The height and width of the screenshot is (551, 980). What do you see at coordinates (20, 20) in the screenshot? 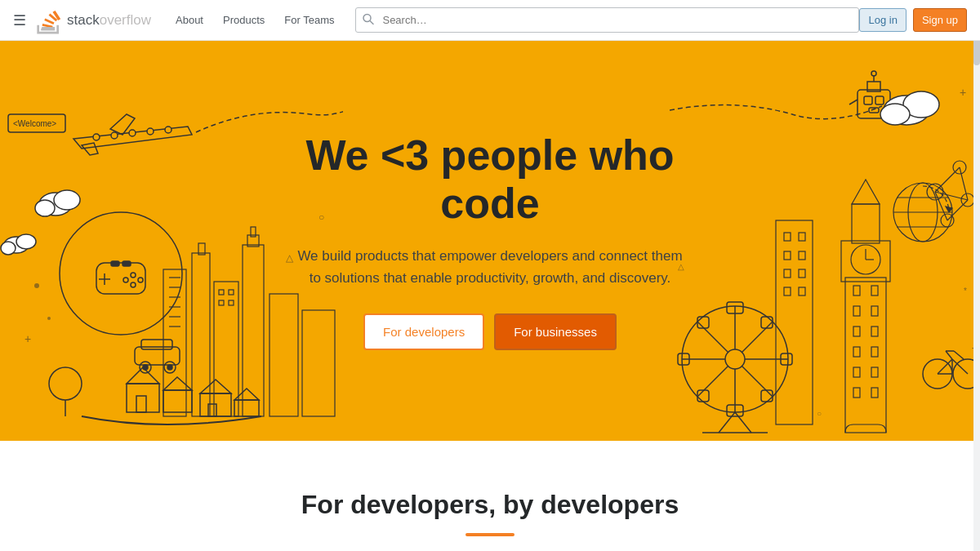
I see `hamburger-menu: ☰` at bounding box center [20, 20].